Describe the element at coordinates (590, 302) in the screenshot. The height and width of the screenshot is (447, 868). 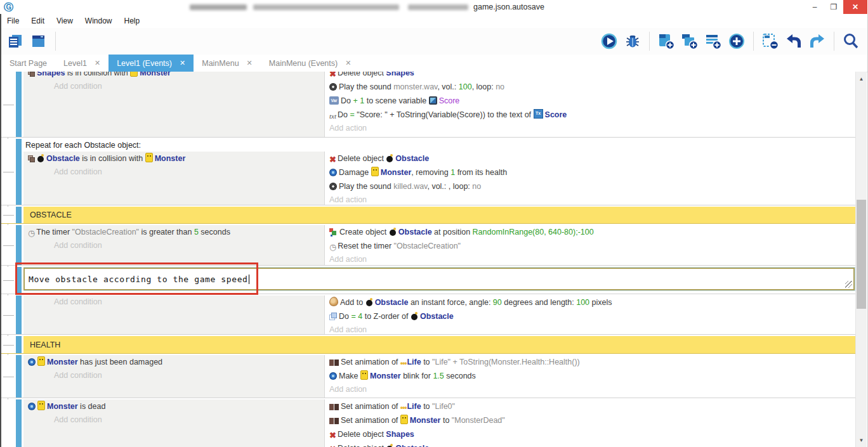
I see `action-line: Add to Obstacle an instant force, angle:…` at that location.